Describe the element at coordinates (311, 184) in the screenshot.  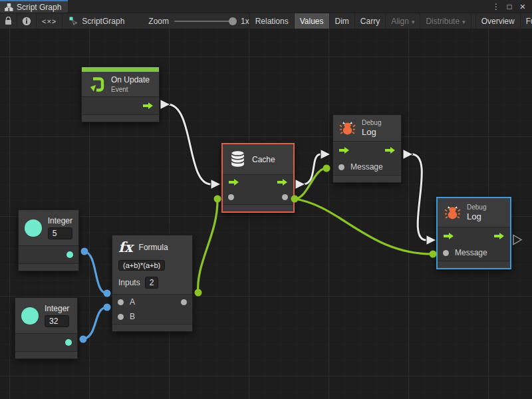
I see `wire-value-cache-to-debug1-message` at that location.